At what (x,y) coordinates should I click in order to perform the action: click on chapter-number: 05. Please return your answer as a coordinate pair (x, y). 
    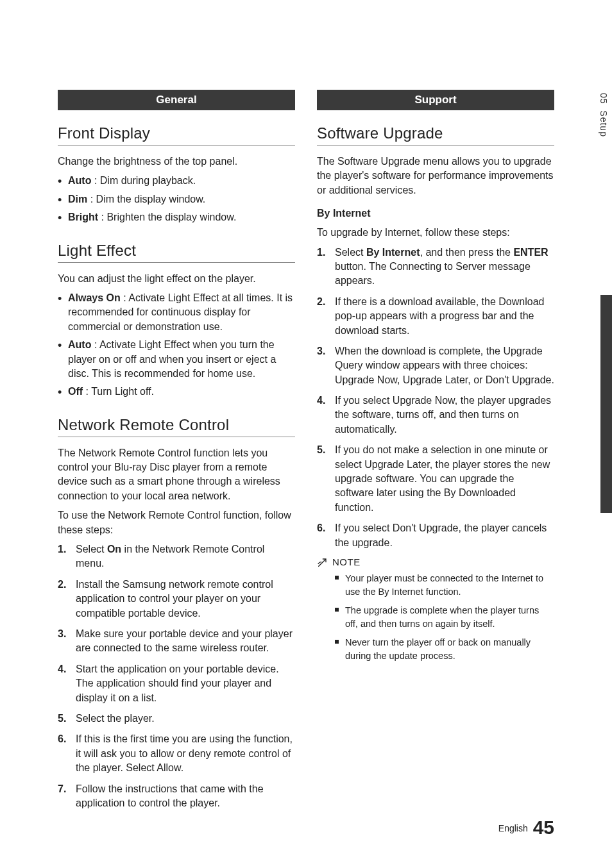
    Looking at the image, I should click on (604, 99).